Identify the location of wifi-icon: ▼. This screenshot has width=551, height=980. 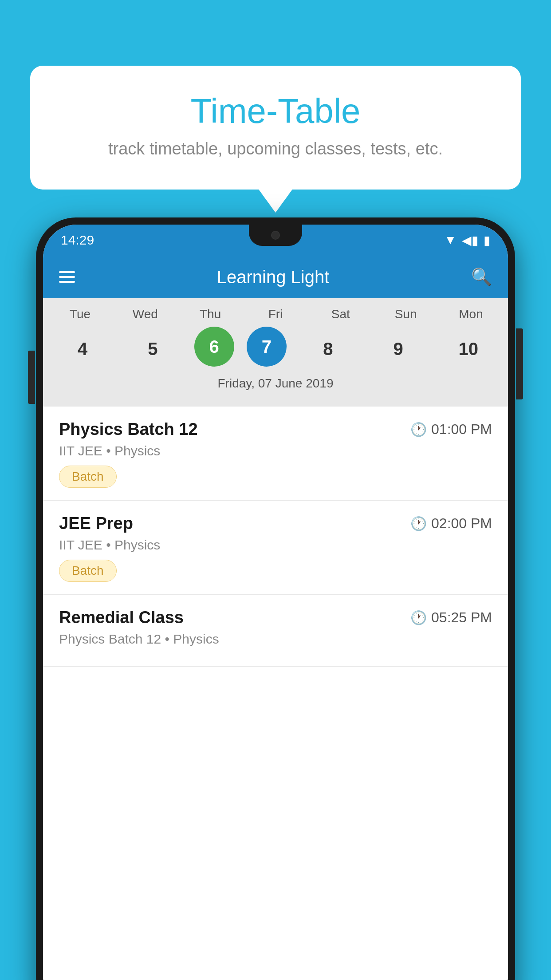
(450, 240).